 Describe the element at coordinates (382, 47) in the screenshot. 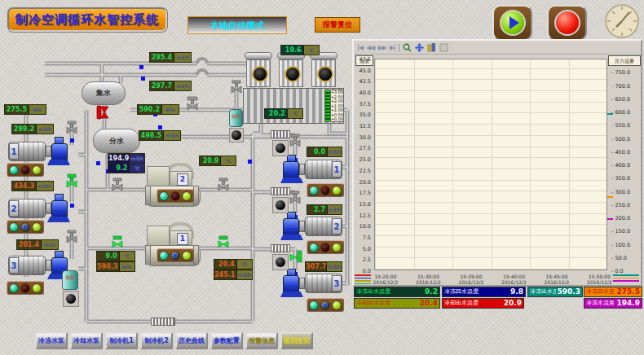

I see `chart-next-button: ▶▶` at that location.